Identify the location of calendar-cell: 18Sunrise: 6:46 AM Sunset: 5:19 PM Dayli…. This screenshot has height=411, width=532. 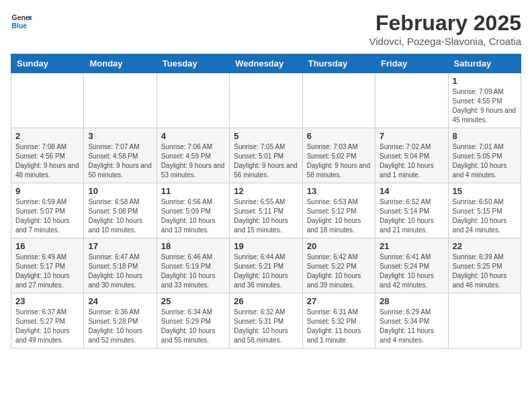
(193, 266).